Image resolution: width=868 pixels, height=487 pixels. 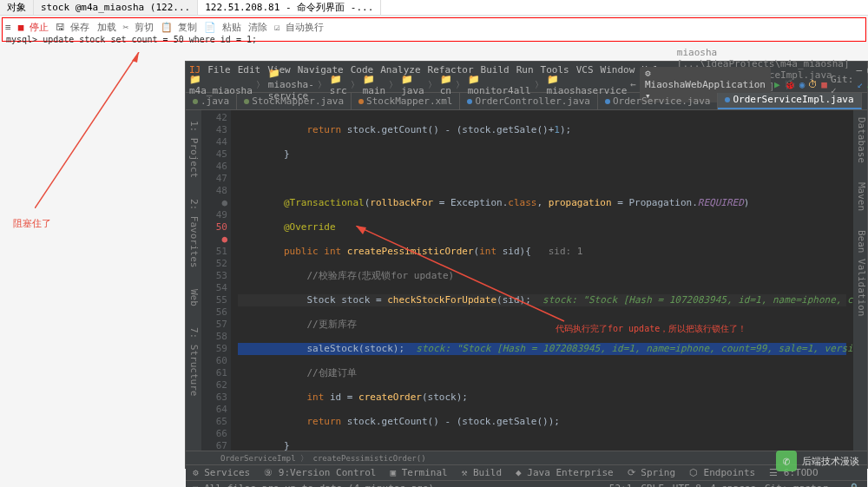 I want to click on tab-object: 对象, so click(x=17, y=7).